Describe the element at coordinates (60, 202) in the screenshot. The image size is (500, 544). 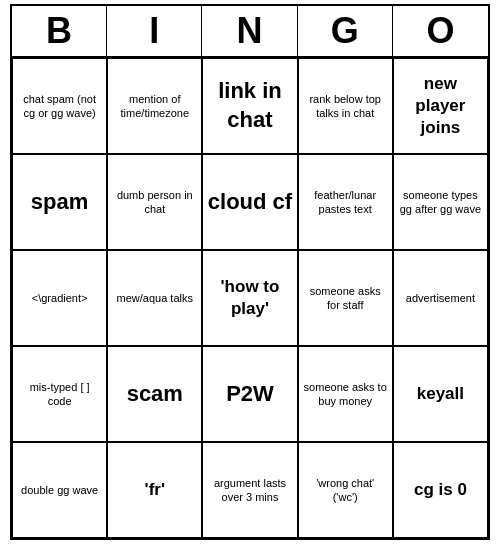
I see `bingo-cell-5: spam` at that location.